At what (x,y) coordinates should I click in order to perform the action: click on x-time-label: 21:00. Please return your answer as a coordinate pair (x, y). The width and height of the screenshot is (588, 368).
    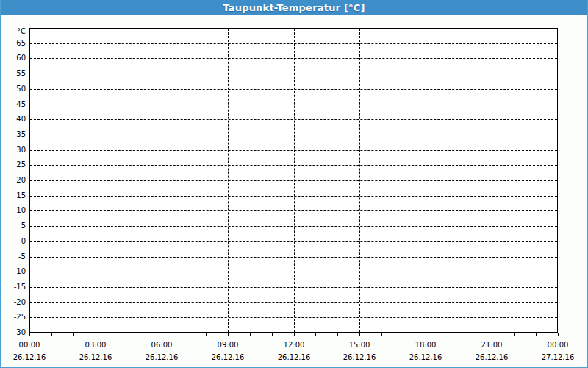
    Looking at the image, I should click on (492, 344).